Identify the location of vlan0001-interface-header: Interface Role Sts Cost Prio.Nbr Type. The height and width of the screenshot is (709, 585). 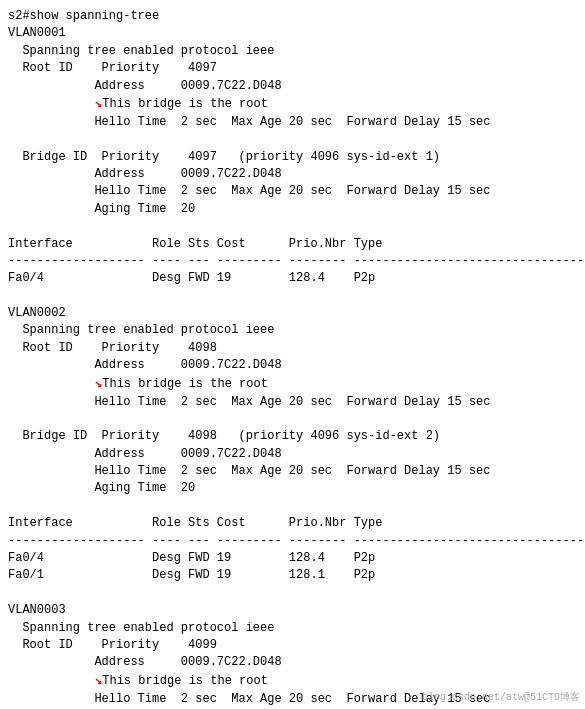
(195, 244).